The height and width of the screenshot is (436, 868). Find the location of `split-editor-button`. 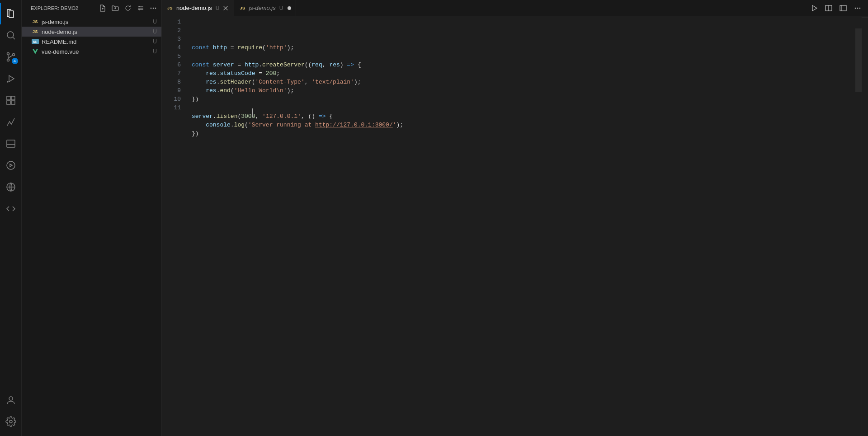

split-editor-button is located at coordinates (829, 8).